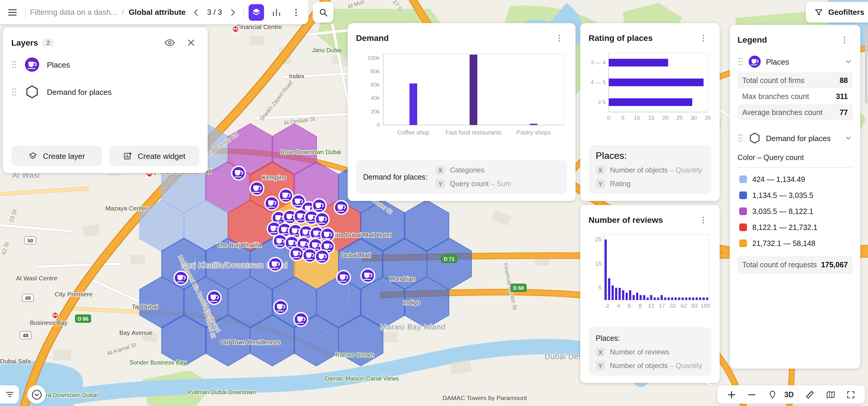 The height and width of the screenshot is (406, 868). Describe the element at coordinates (36, 395) in the screenshot. I see `collapse-button` at that location.